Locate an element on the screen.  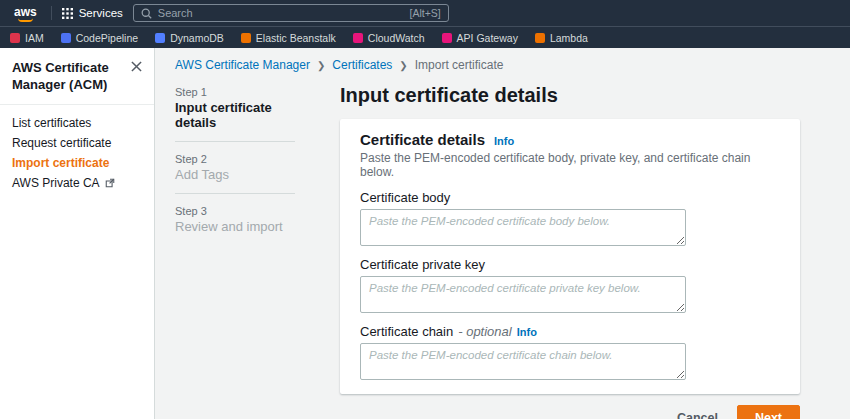
step-1-label: Step 1 is located at coordinates (235, 92).